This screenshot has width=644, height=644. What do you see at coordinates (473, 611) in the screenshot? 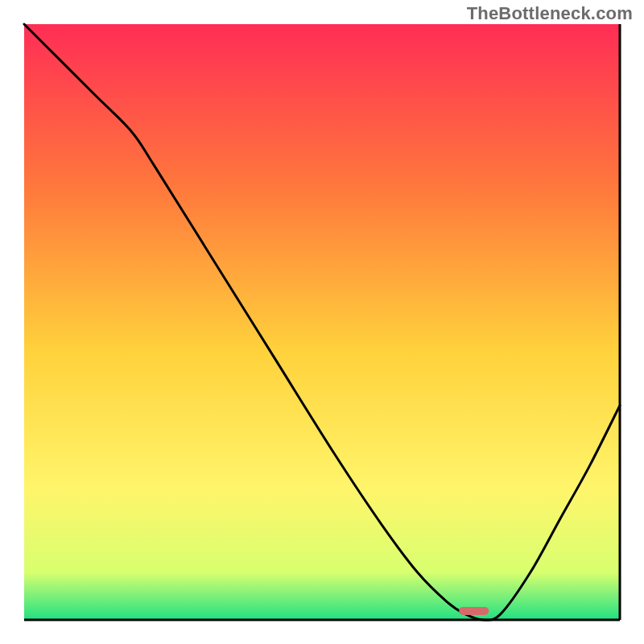
I see `minimum-marker` at bounding box center [473, 611].